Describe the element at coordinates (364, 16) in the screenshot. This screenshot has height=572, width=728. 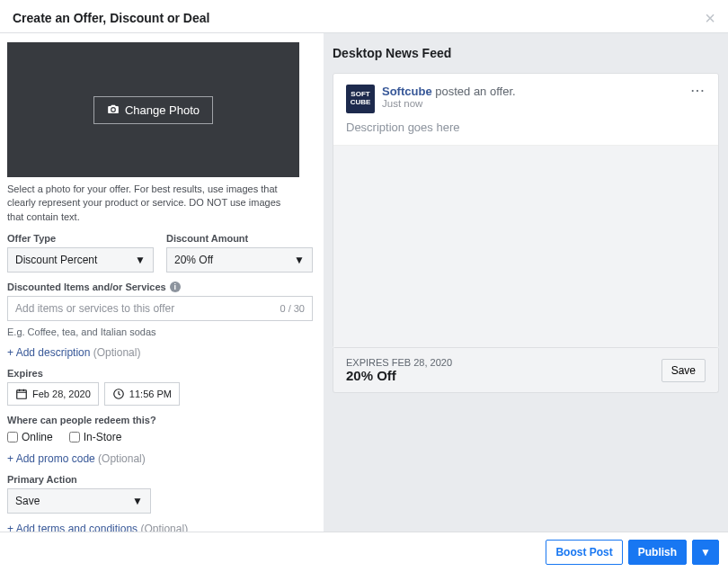
I see `modal-header: Create an Offer, Discount or Deal ×` at that location.